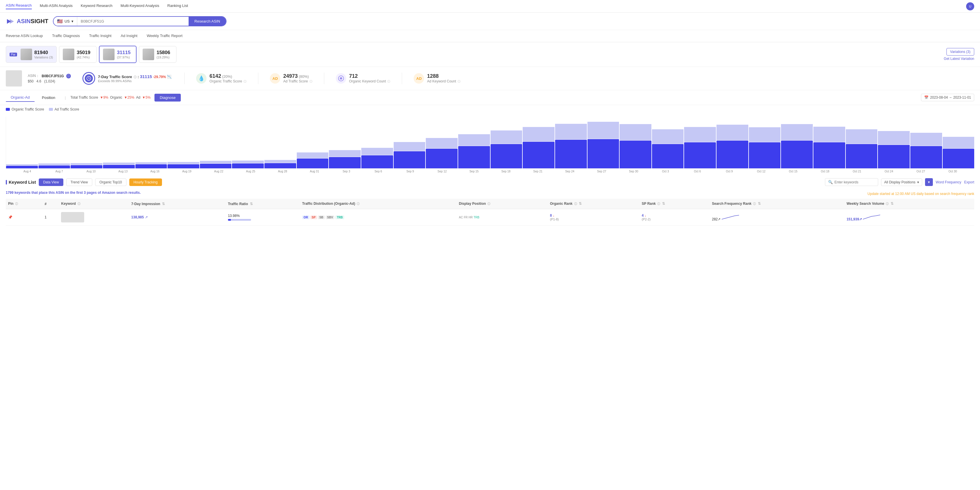 This screenshot has width=980, height=490. I want to click on organic-top10-button: Organic Top10, so click(111, 182).